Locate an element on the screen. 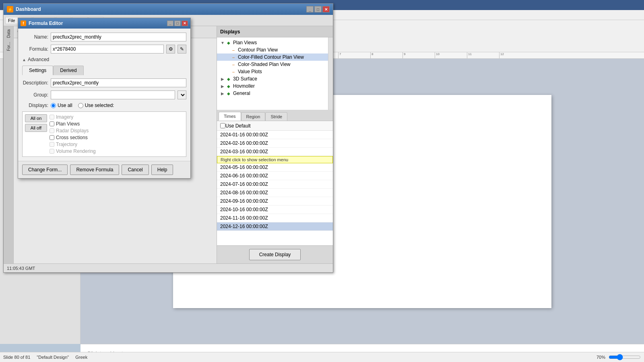 The height and width of the screenshot is (362, 644). use-all-label: Use all is located at coordinates (62, 105).